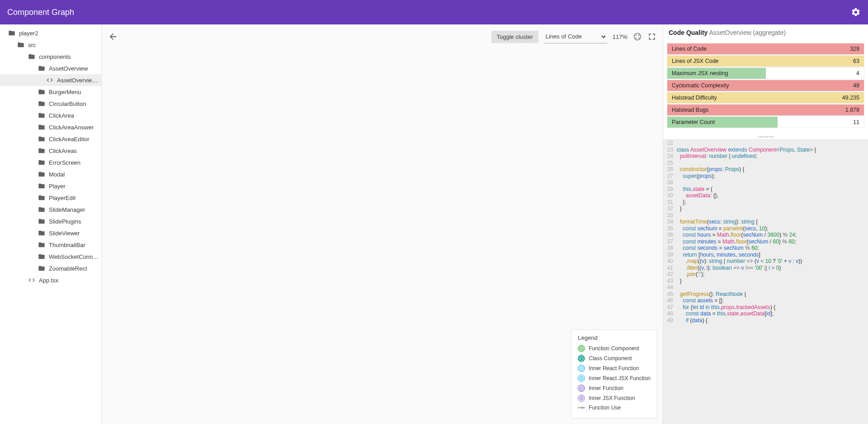  What do you see at coordinates (65, 92) in the screenshot?
I see `tree-label: BurgerMenu` at bounding box center [65, 92].